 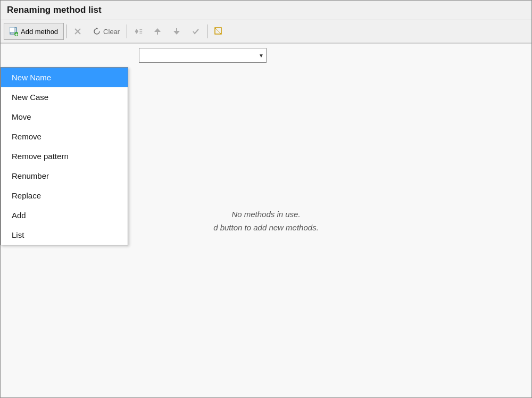 What do you see at coordinates (157, 31) in the screenshot?
I see `move-up-button` at bounding box center [157, 31].